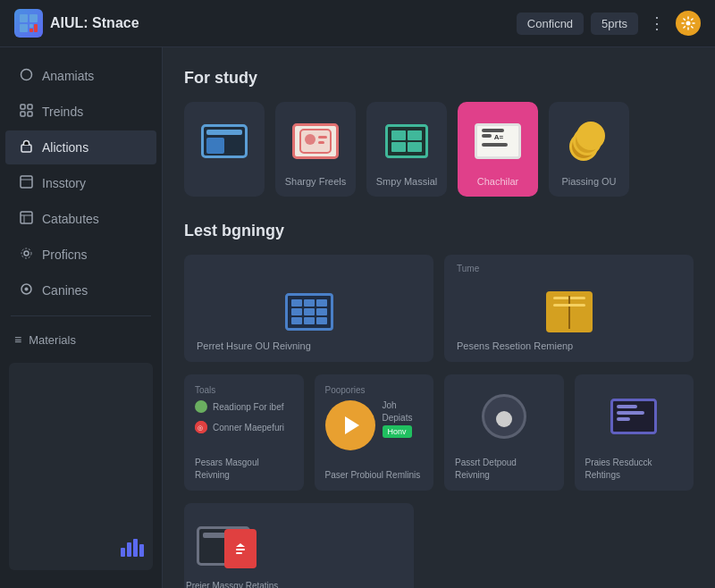  Describe the element at coordinates (309, 347) in the screenshot. I see `large-card-1-title: Perret Hsure OU Reivning` at that location.